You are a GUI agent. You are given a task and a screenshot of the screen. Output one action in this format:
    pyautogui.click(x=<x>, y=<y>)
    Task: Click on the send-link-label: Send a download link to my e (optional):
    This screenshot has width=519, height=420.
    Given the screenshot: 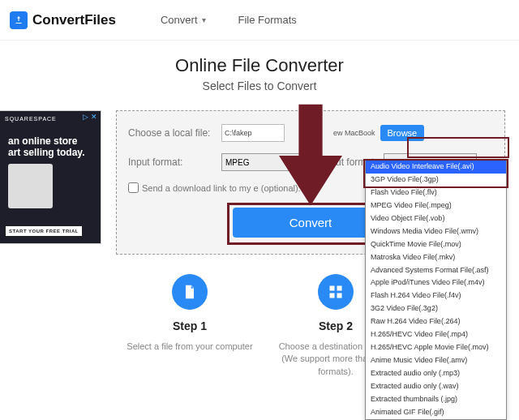 What is the action you would take?
    pyautogui.click(x=221, y=188)
    